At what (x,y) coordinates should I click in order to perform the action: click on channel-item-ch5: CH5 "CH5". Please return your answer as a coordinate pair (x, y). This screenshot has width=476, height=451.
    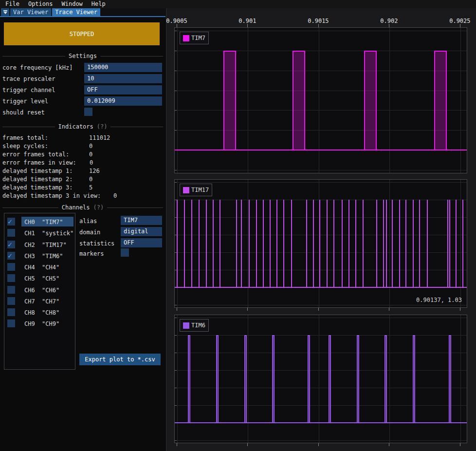
    Looking at the image, I should click on (42, 279).